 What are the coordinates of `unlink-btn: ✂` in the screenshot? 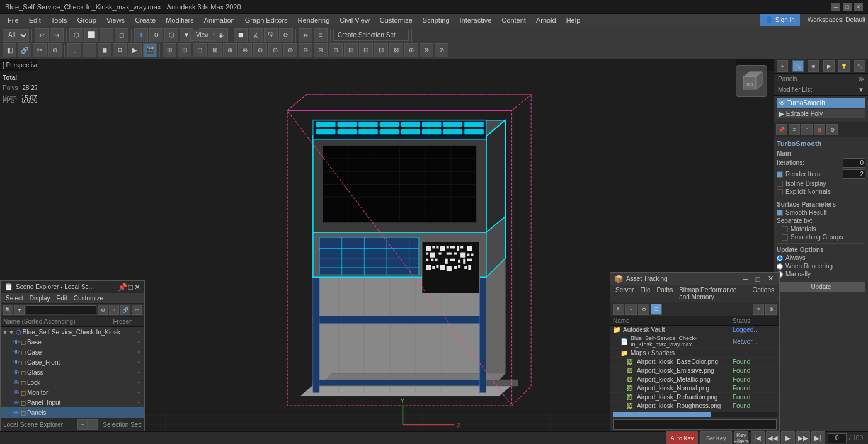 It's located at (40, 50).